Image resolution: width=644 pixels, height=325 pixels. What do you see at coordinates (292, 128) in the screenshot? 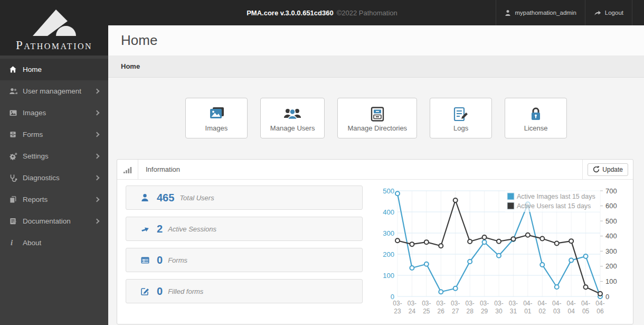
I see `card-label: Manage Users` at bounding box center [292, 128].